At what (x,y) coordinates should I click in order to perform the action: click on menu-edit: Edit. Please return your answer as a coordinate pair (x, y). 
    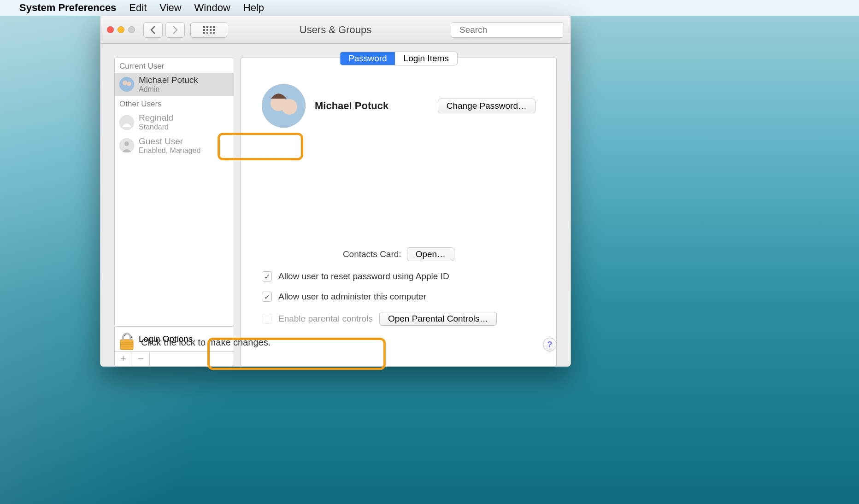
    Looking at the image, I should click on (138, 8).